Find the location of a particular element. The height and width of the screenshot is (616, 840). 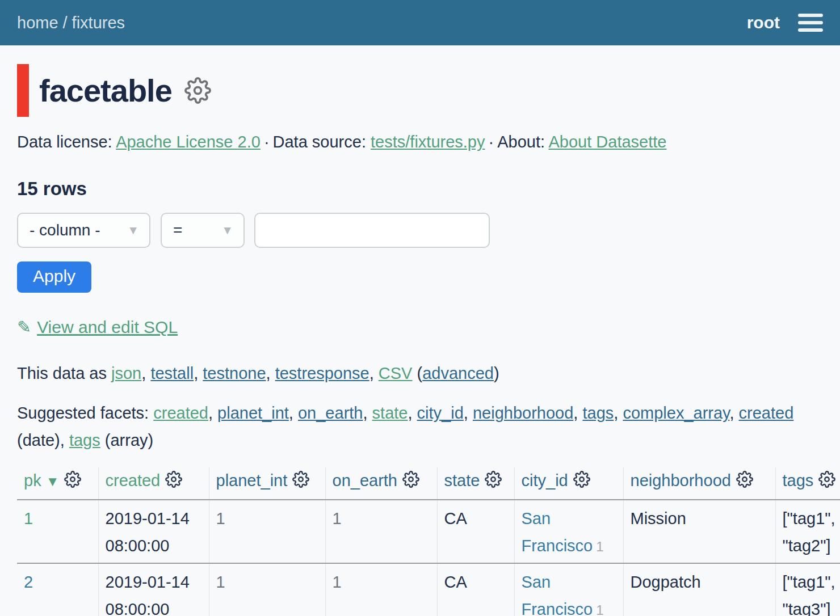

export-prefix: This data as is located at coordinates (62, 373).